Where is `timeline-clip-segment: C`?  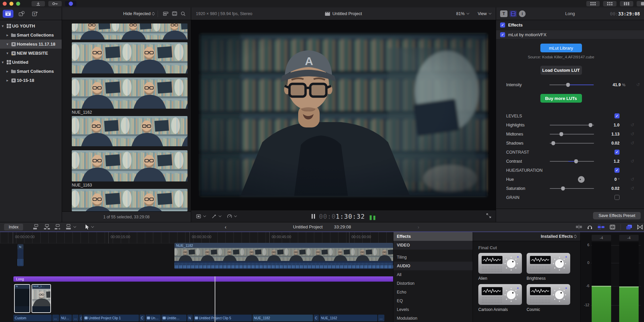 timeline-clip-segment: C is located at coordinates (142, 318).